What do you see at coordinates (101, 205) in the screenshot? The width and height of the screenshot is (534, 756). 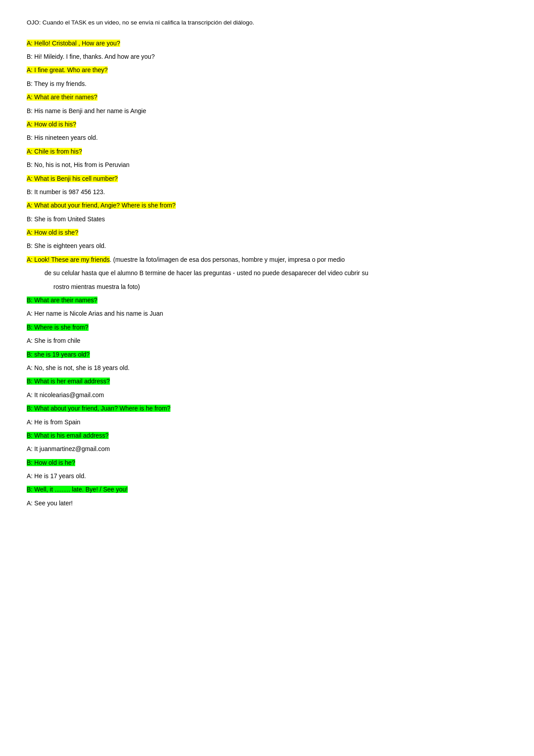 I see `highlighted-text: A: What about your friend, Angie? Where …` at bounding box center [101, 205].